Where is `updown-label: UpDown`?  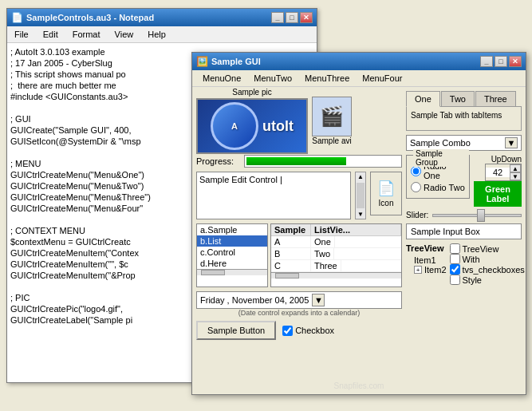 updown-label: UpDown is located at coordinates (506, 160).